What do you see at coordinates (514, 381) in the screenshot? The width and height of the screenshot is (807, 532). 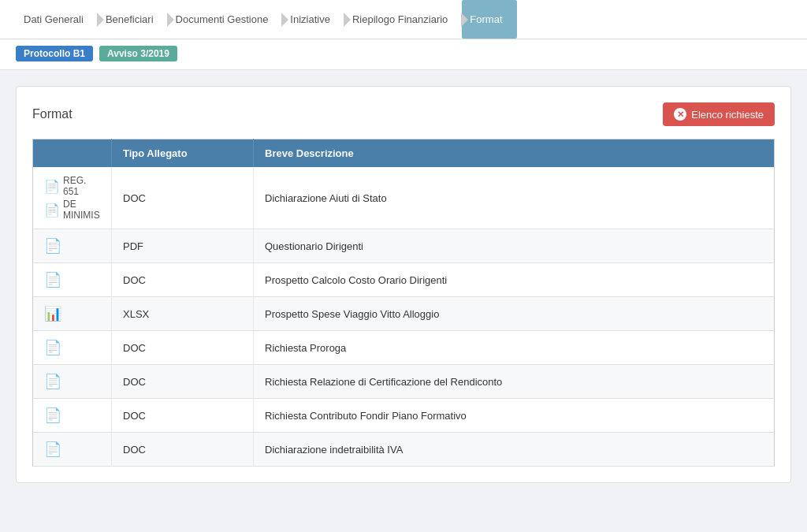 I see `table-cell-descrizione-5: Richiesta Relazione di Certificazione de…` at bounding box center [514, 381].